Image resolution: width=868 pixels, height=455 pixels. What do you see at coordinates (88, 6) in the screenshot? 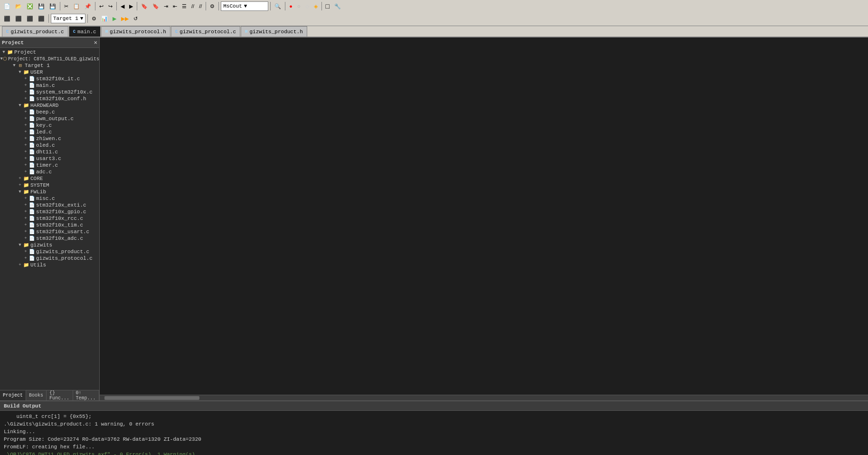
I see `paste-btn: 📌` at bounding box center [88, 6].